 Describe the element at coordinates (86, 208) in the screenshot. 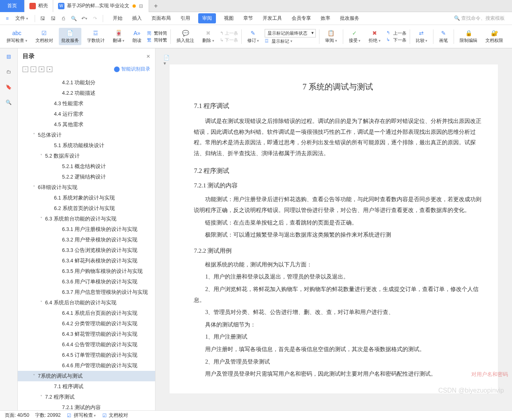

I see `toc-item: 6.2 系统首页的设计与实现` at that location.